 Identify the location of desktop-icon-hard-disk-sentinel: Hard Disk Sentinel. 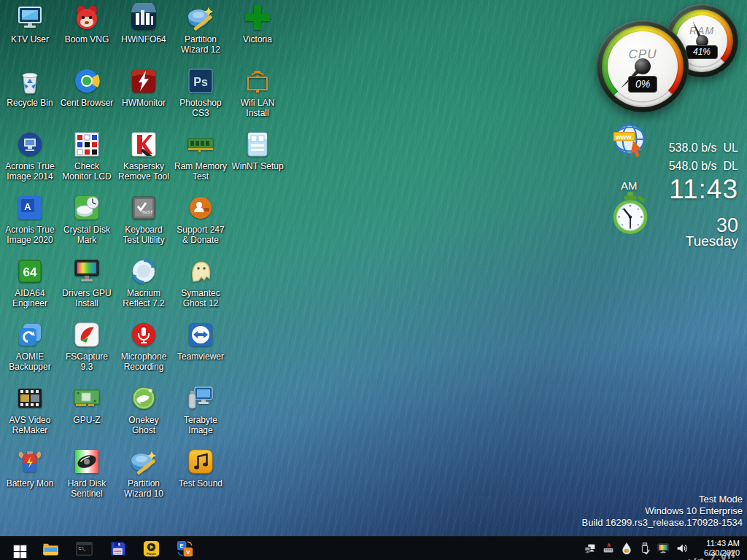
(87, 478).